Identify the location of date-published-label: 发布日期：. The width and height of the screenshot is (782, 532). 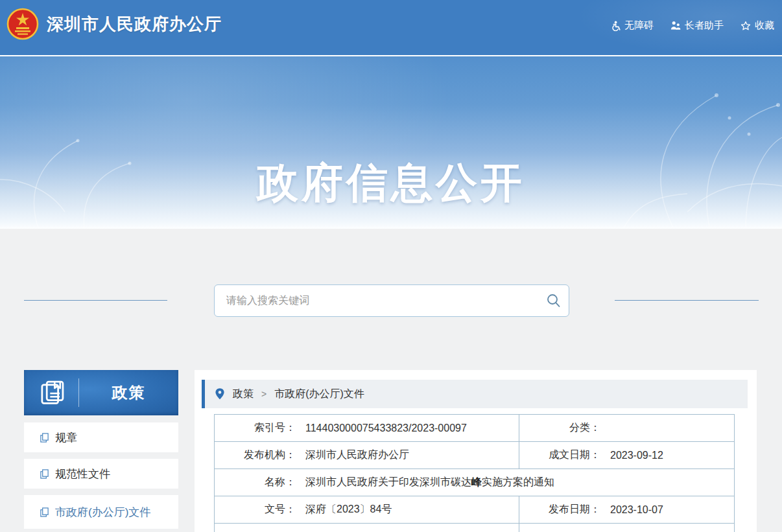
(560, 509).